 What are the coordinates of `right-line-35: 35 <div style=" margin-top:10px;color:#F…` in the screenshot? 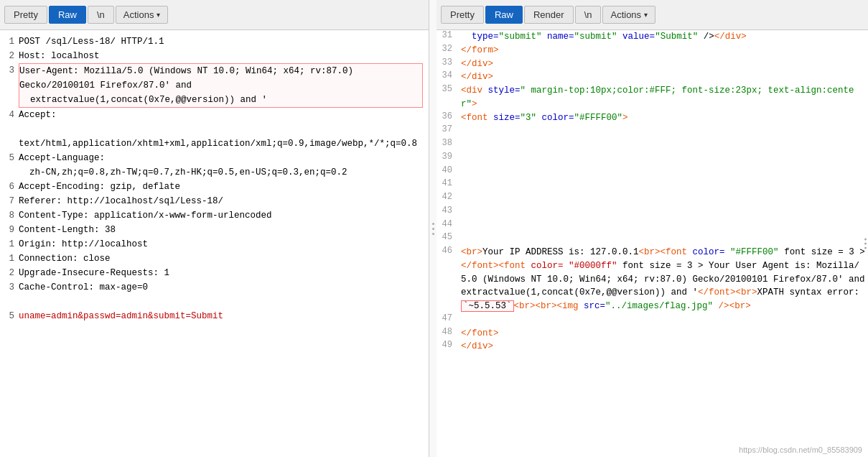 It's located at (652, 98).